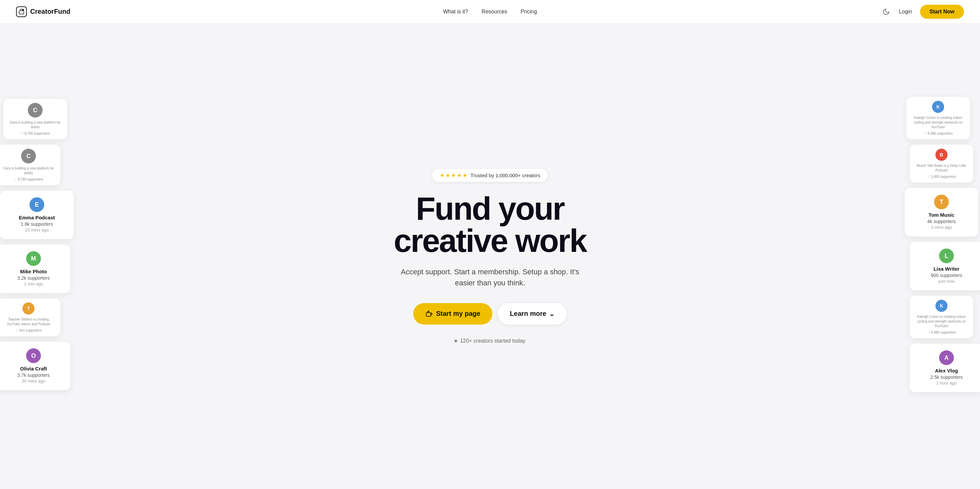 The width and height of the screenshot is (980, 489). I want to click on logo: CreatorFund, so click(43, 12).